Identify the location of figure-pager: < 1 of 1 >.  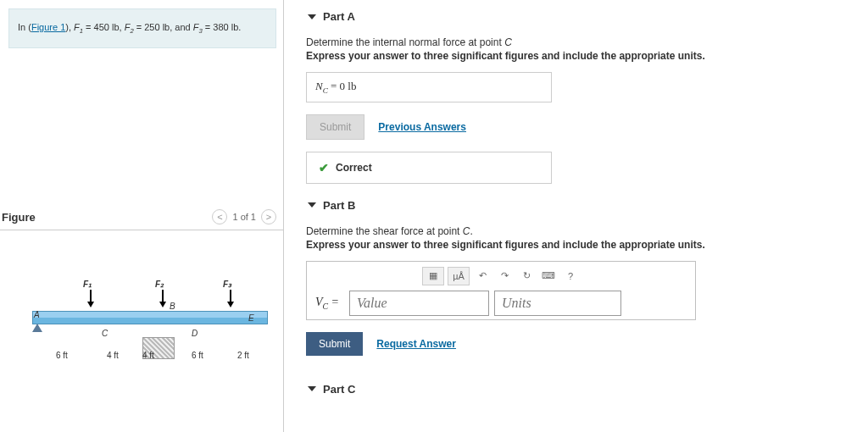
(244, 217).